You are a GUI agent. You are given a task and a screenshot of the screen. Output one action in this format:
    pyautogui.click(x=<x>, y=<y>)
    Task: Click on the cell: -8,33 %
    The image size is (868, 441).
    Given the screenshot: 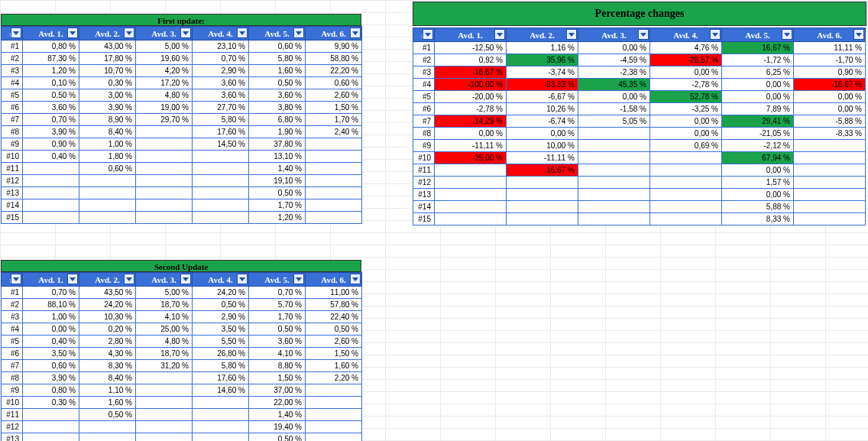 What is the action you would take?
    pyautogui.click(x=830, y=134)
    